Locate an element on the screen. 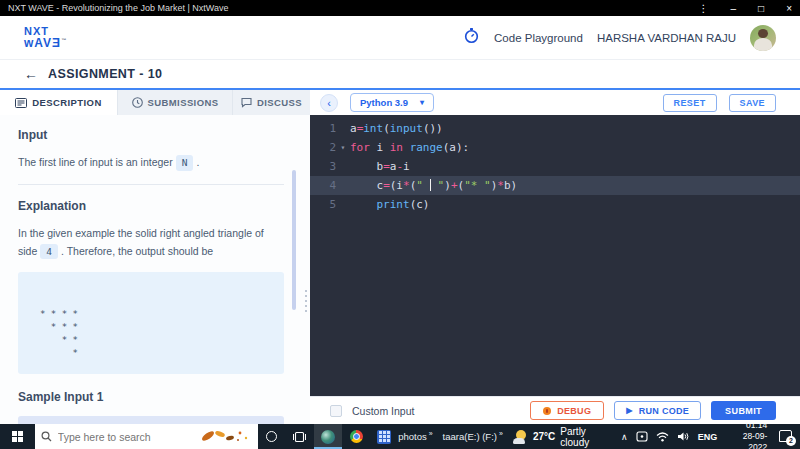 The image size is (800, 449). code-token: for is located at coordinates (360, 148).